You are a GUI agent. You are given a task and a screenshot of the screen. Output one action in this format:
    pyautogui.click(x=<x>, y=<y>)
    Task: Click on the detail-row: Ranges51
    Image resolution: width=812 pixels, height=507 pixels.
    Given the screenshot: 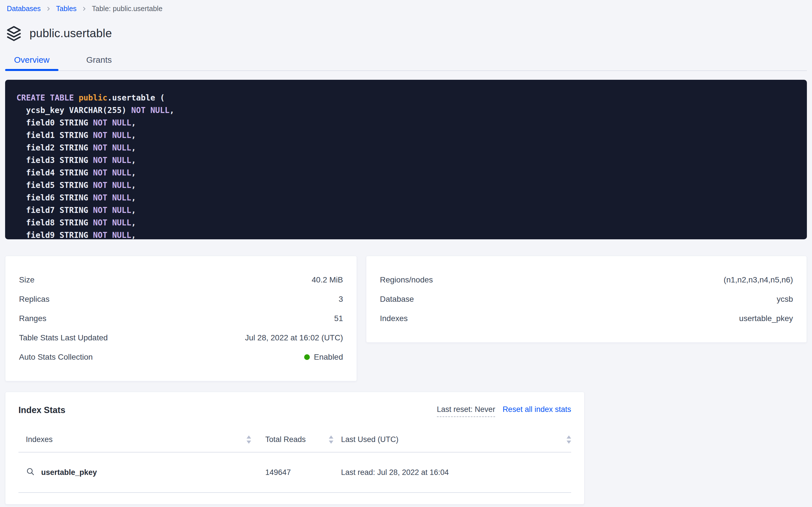 What is the action you would take?
    pyautogui.click(x=181, y=319)
    